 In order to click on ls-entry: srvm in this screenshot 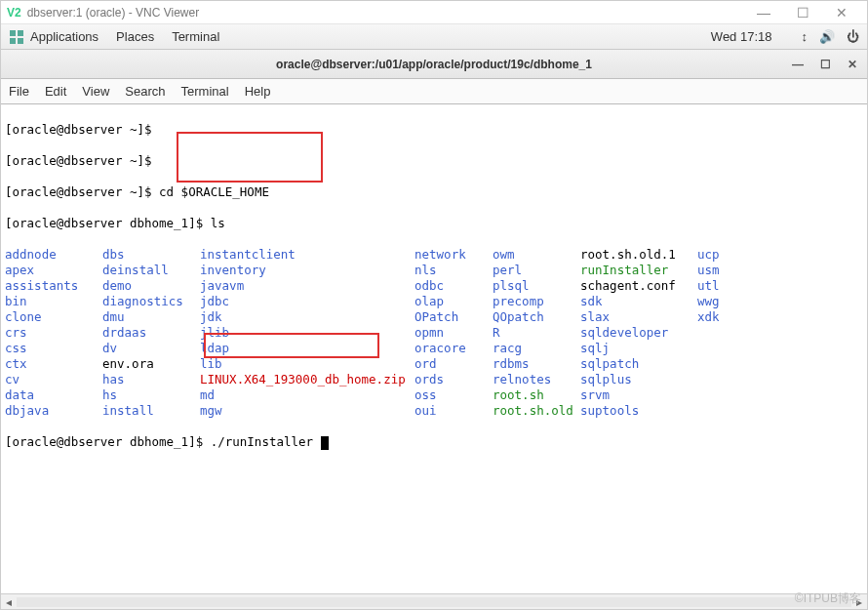, I will do `click(639, 395)`.